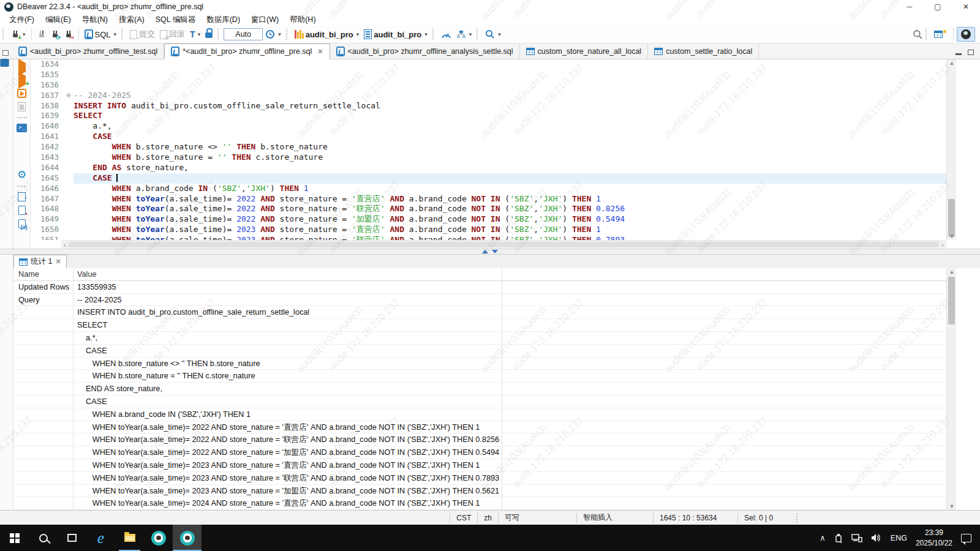  Describe the element at coordinates (100, 34) in the screenshot. I see `sql-editor-button: SQL▾` at that location.